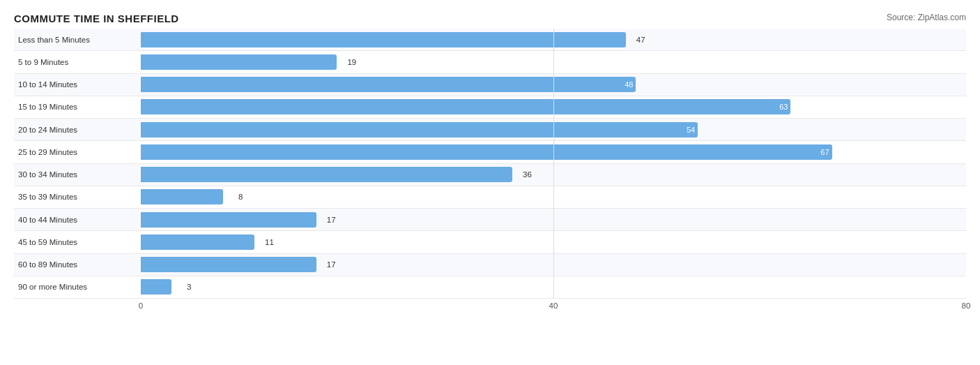  Describe the element at coordinates (490, 18) in the screenshot. I see `chart-title: COMMUTE TIME IN SHEFFIELD` at that location.